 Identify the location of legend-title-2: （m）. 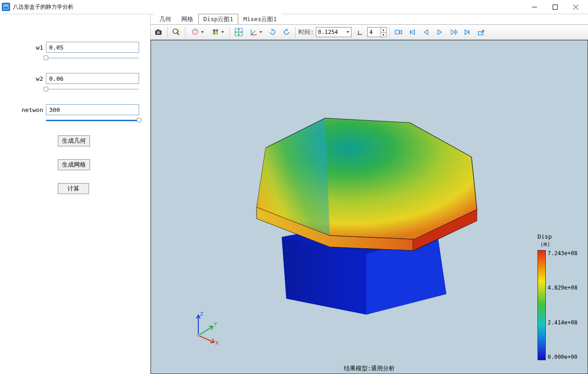
(545, 244).